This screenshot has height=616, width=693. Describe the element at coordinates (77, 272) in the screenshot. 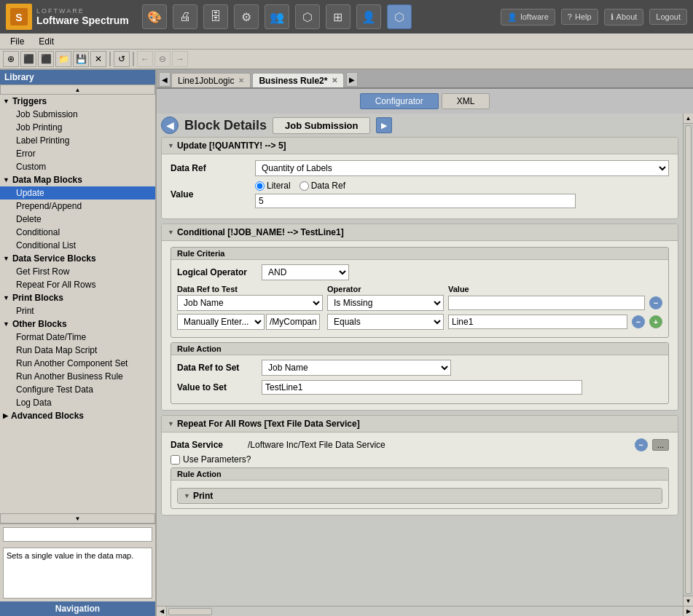

I see `sidebar-item-get-first-row: Get First Row` at that location.